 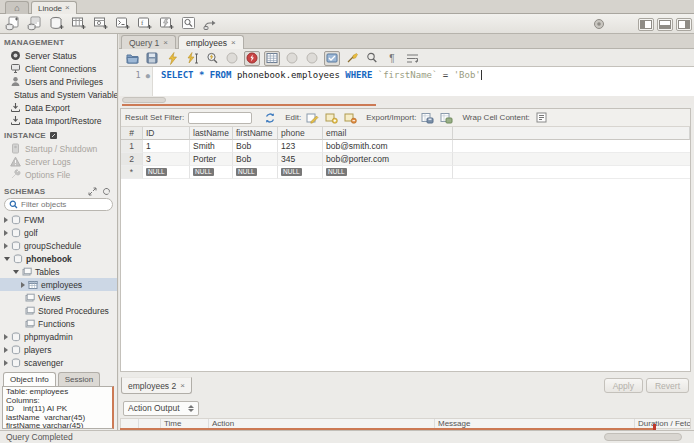 What do you see at coordinates (646, 24) in the screenshot?
I see `toggle-left-sidebar-icon` at bounding box center [646, 24].